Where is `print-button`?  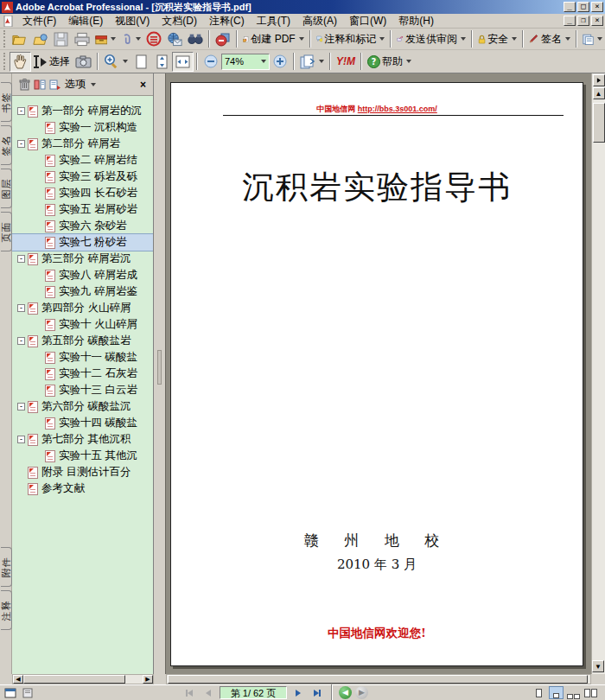
print-button is located at coordinates (82, 40).